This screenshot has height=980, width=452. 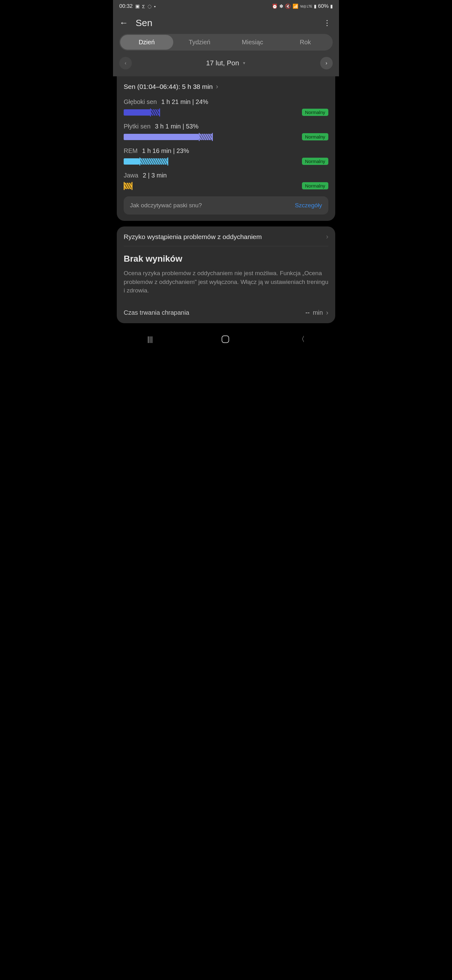 What do you see at coordinates (226, 87) in the screenshot?
I see `sleep-session-button: Sen (01:04–06:44): 5 h 38 min ›` at bounding box center [226, 87].